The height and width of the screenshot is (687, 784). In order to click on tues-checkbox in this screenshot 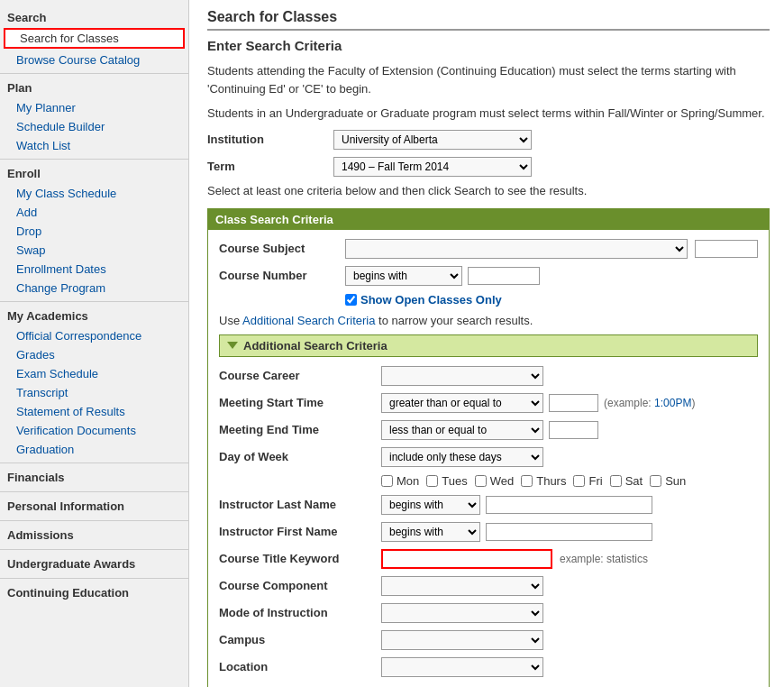, I will do `click(433, 481)`.